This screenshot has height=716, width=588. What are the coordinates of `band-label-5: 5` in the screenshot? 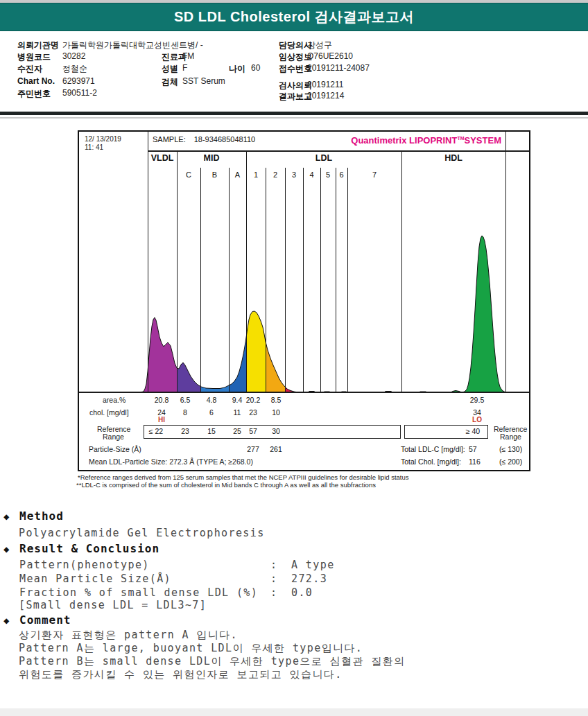 It's located at (328, 175).